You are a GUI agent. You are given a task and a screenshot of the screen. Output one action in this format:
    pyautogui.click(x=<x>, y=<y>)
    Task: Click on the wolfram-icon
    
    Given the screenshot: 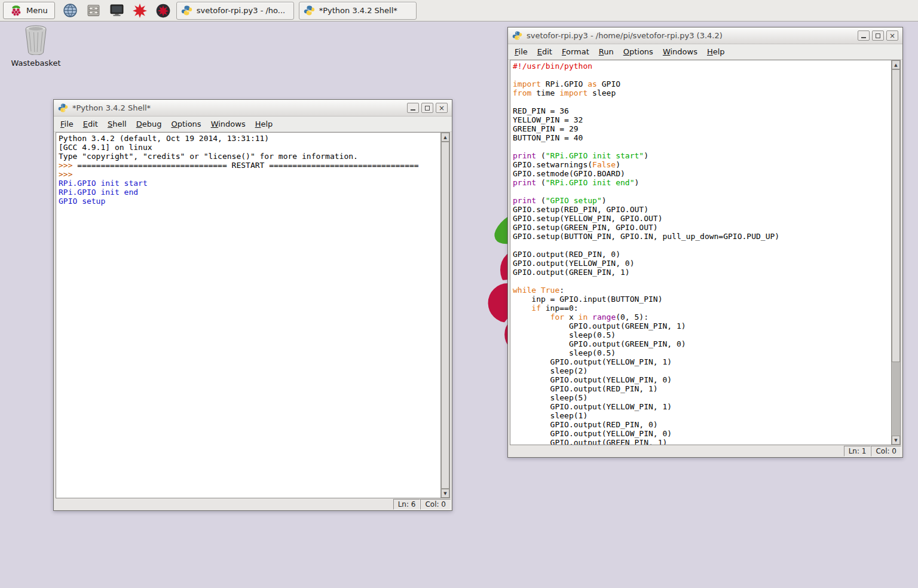 What is the action you would take?
    pyautogui.click(x=164, y=11)
    